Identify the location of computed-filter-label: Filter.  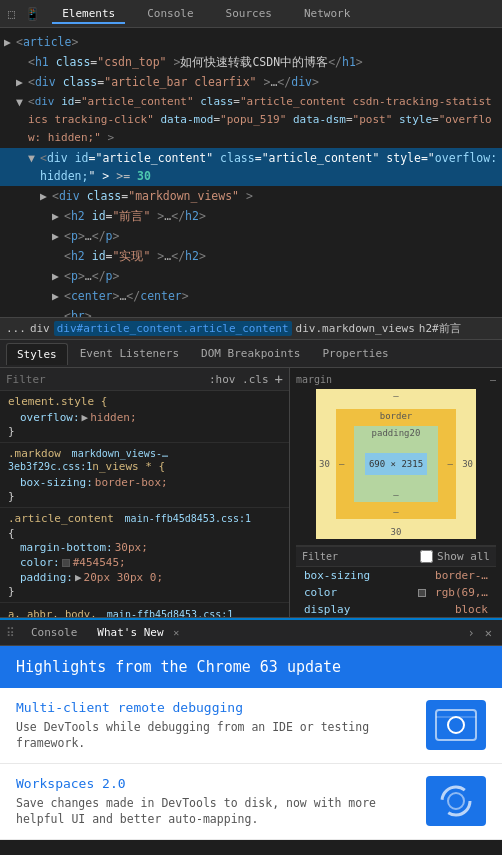
(361, 556).